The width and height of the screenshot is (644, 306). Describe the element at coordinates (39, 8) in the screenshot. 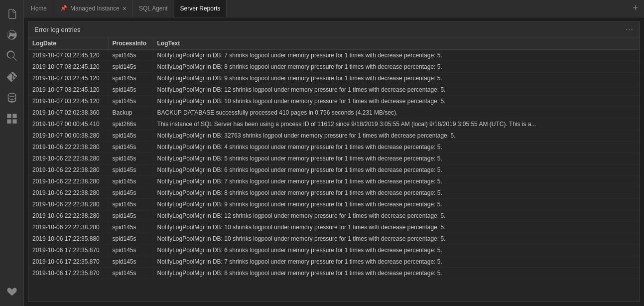

I see `tab-home-label: Home` at that location.